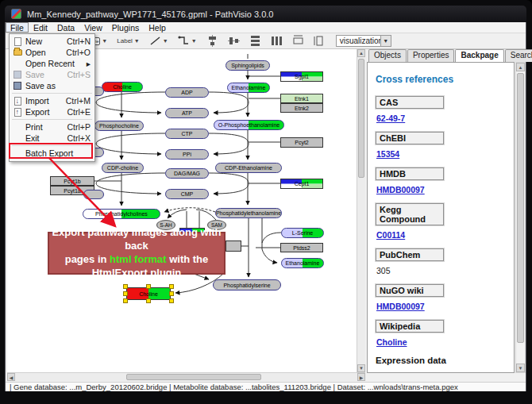 The height and width of the screenshot is (404, 532). What do you see at coordinates (233, 246) in the screenshot?
I see `node-ptdss1` at bounding box center [233, 246].